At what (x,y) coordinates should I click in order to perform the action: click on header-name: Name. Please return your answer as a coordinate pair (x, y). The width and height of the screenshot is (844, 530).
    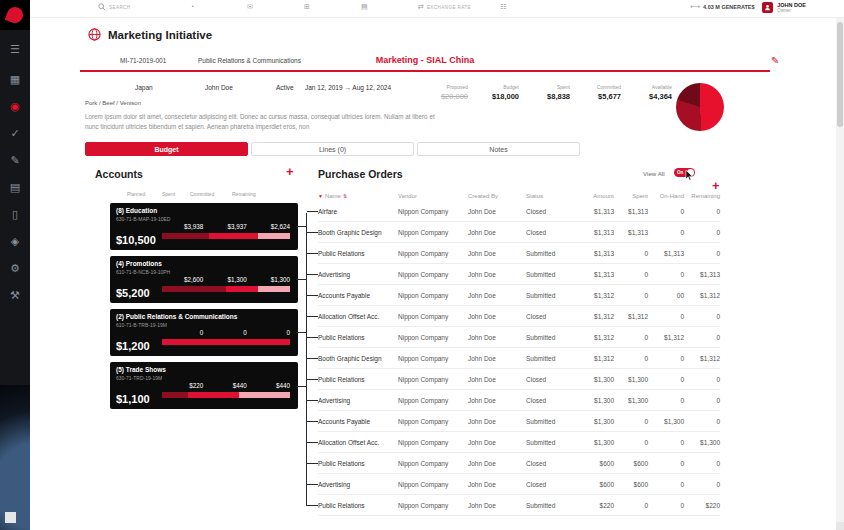
    Looking at the image, I should click on (333, 196).